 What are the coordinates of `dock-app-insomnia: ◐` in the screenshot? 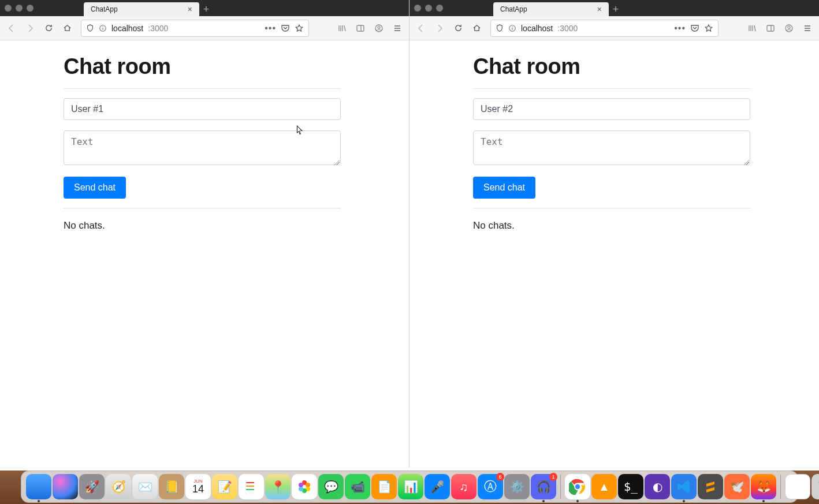 It's located at (657, 487).